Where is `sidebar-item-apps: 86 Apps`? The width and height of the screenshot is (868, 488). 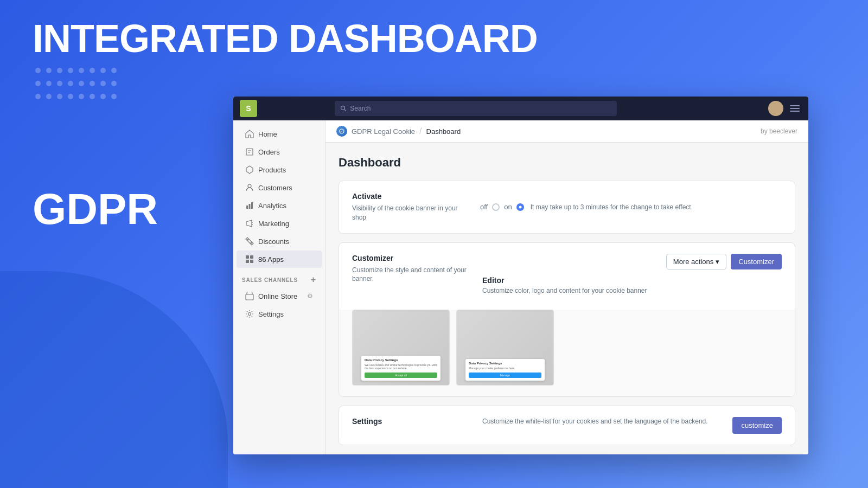 sidebar-item-apps: 86 Apps is located at coordinates (279, 259).